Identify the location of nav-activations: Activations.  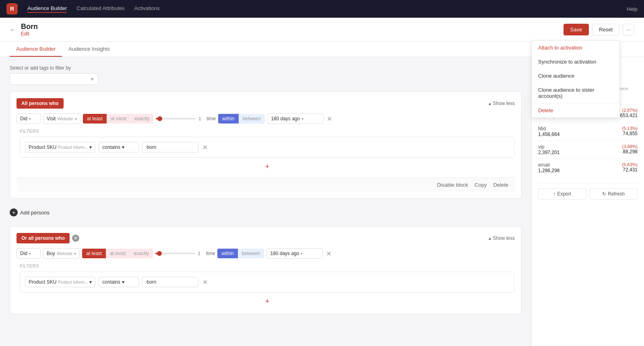
(147, 9).